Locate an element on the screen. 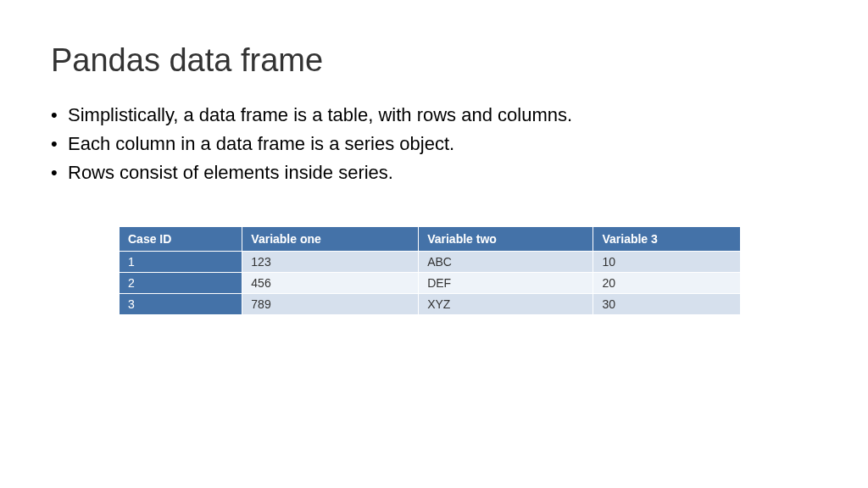  table-row: 1 123 ABC 10 is located at coordinates (431, 263).